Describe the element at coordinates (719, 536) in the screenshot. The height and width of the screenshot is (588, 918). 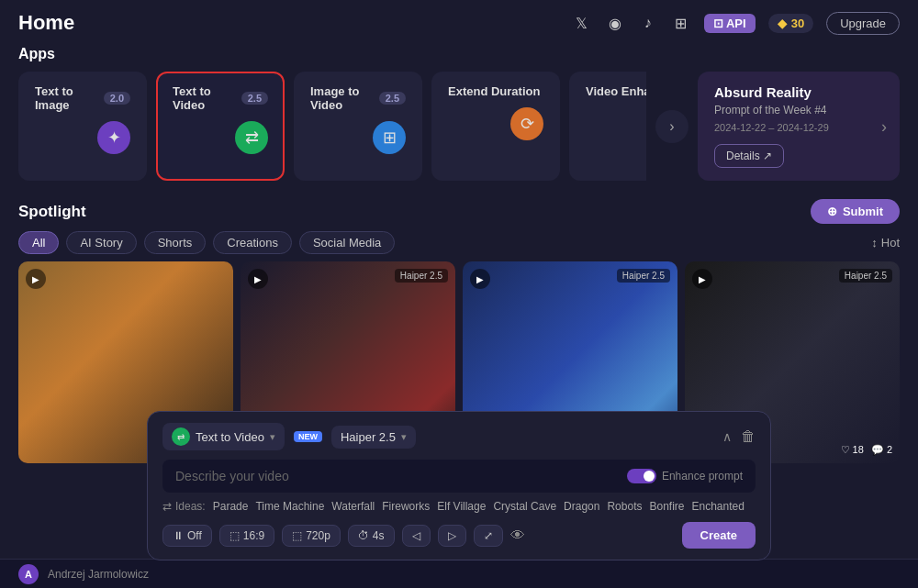
I see `create-button: Create` at that location.